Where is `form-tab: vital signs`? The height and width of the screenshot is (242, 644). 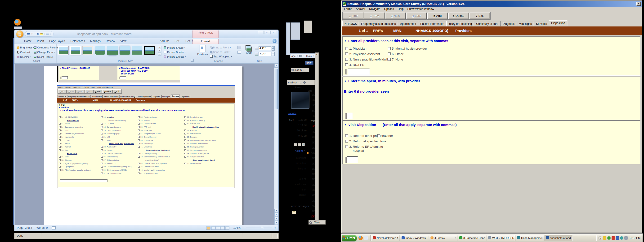
form-tab: vital signs is located at coordinates (526, 24).